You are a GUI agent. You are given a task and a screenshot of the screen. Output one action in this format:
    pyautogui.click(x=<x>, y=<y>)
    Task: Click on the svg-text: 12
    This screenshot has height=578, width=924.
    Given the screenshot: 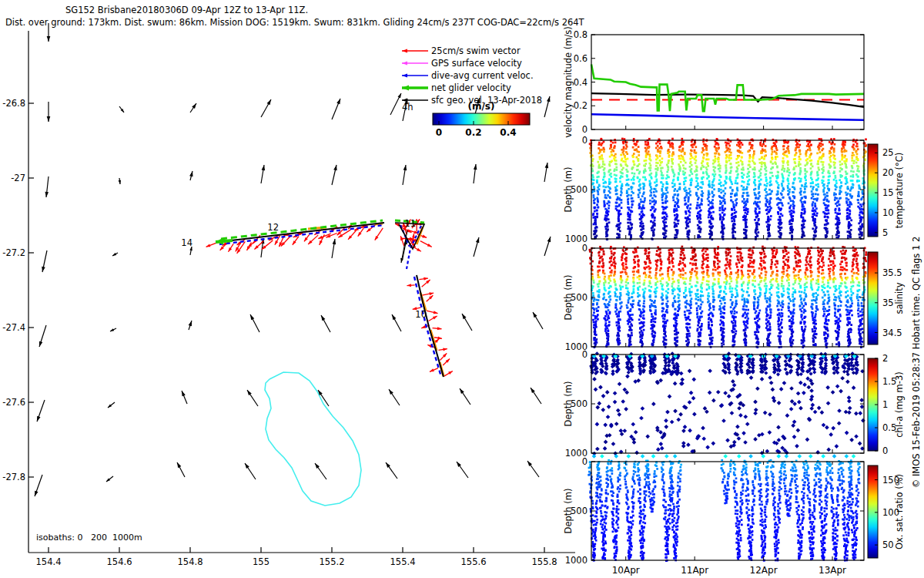 What is the action you would take?
    pyautogui.click(x=273, y=227)
    